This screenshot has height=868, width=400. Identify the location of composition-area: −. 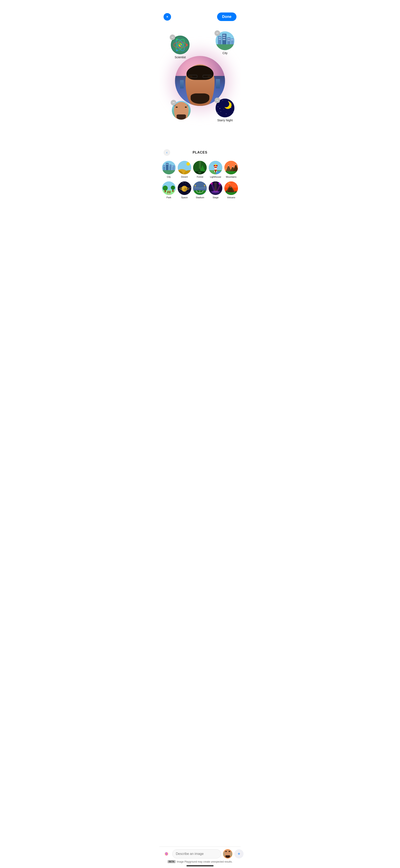
(200, 84).